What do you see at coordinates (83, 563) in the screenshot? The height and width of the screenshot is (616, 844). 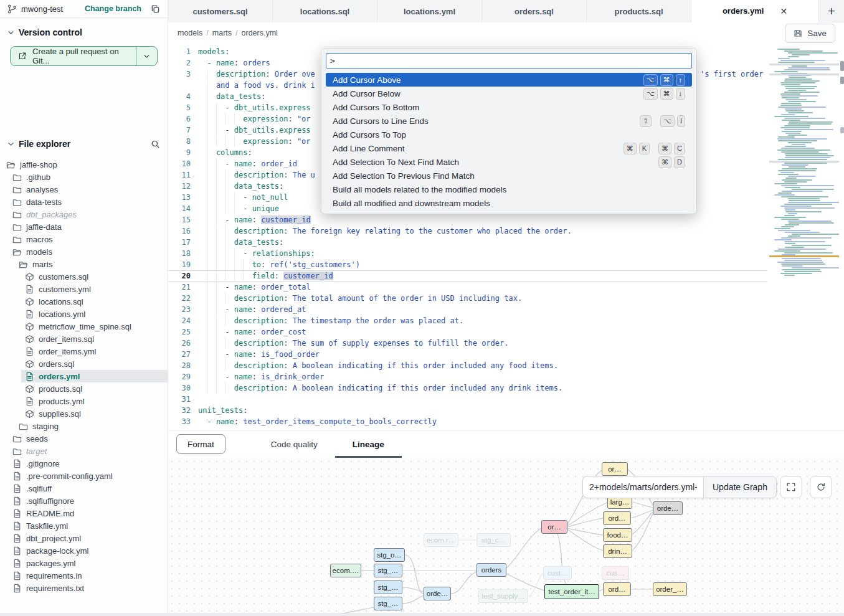 I see `file-tree-item: packages.yml` at bounding box center [83, 563].